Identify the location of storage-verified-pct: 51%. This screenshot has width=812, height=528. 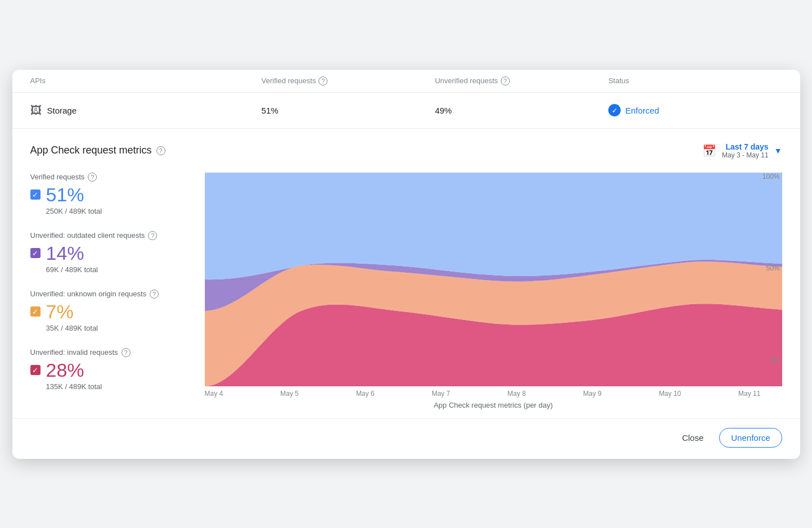
(348, 110).